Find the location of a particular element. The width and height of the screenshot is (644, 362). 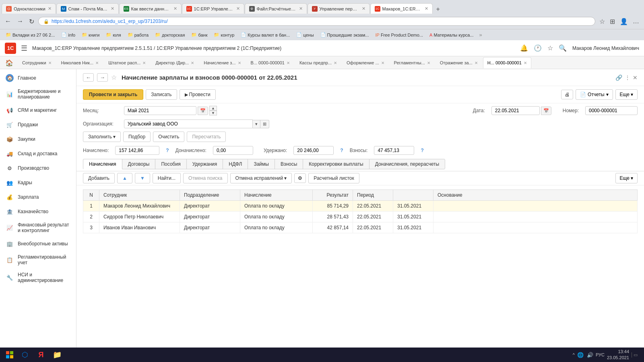

bookmark-phd: 📁 докторская is located at coordinates (170, 35).